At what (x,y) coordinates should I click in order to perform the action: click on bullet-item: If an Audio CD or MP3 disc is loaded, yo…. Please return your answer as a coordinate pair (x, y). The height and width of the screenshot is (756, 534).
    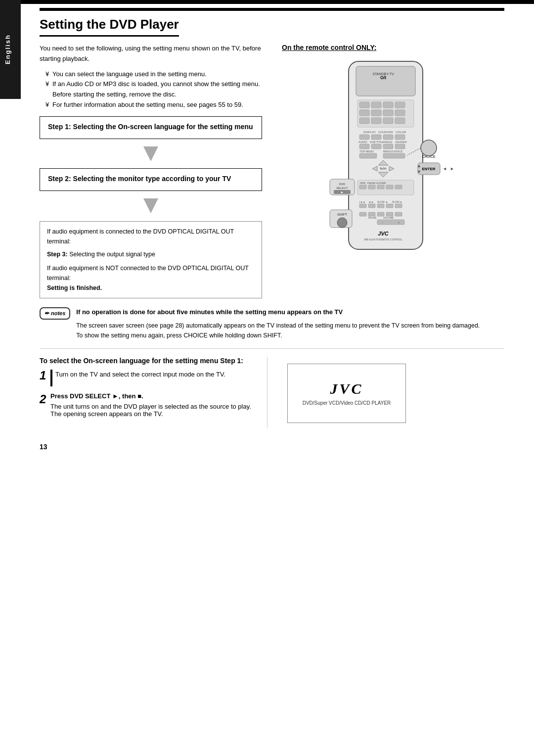
    Looking at the image, I should click on (154, 90).